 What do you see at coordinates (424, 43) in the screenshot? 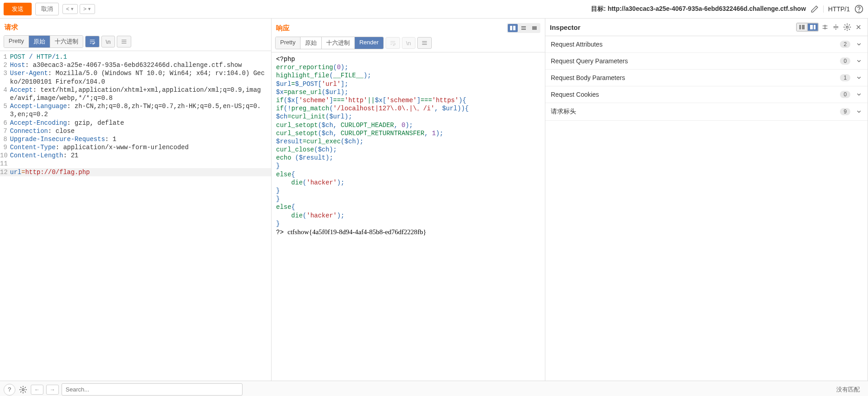
I see `hamburger-resp-icon` at bounding box center [424, 43].